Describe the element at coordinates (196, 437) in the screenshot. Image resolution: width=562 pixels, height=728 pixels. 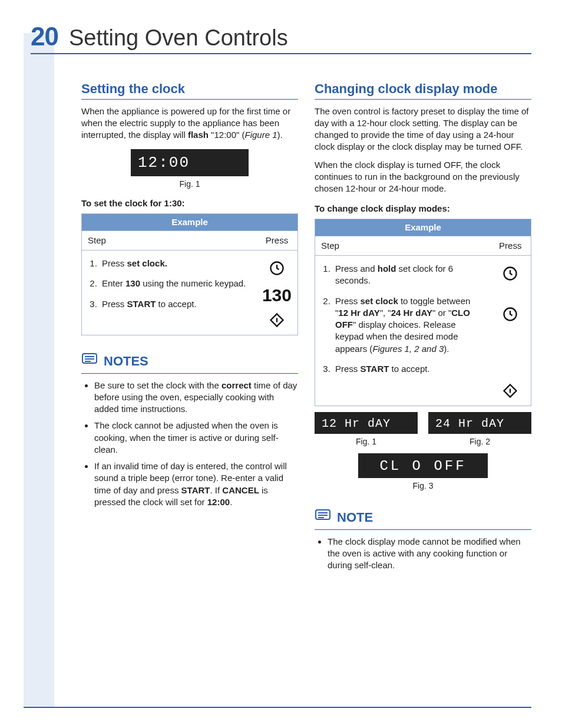
I see `note-item: The clock cannot be adjusted when the ov…` at that location.